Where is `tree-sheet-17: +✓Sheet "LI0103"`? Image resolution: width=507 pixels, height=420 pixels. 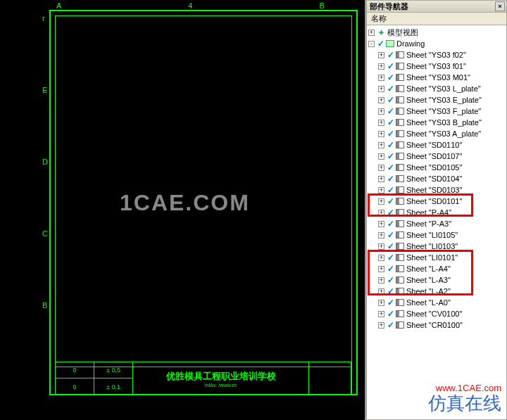 tree-sheet-17: +✓Sheet "LI0103" is located at coordinates (437, 246).